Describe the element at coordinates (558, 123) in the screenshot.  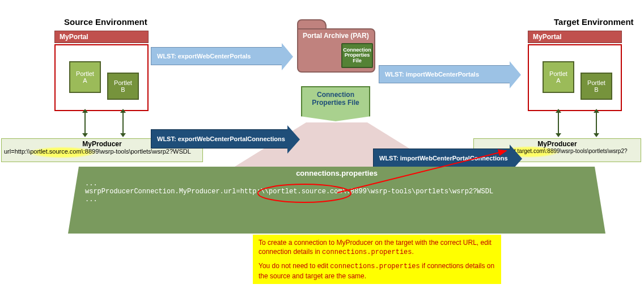
I see `tgt-link-a` at that location.